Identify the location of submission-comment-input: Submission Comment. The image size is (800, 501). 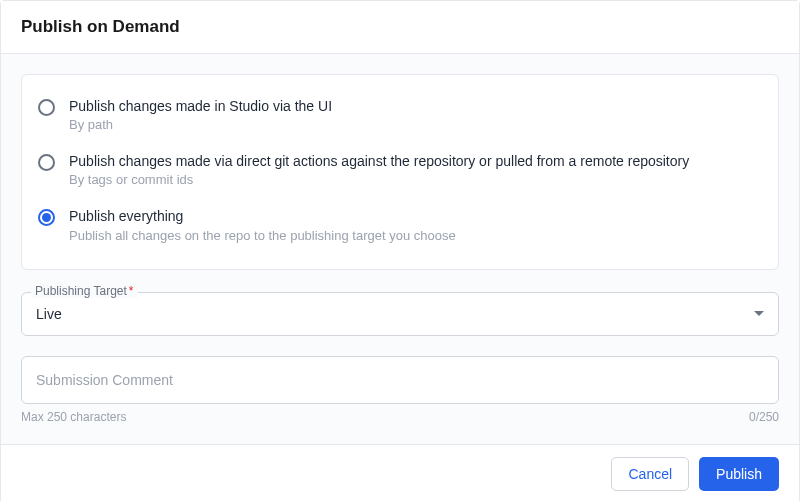
(400, 380).